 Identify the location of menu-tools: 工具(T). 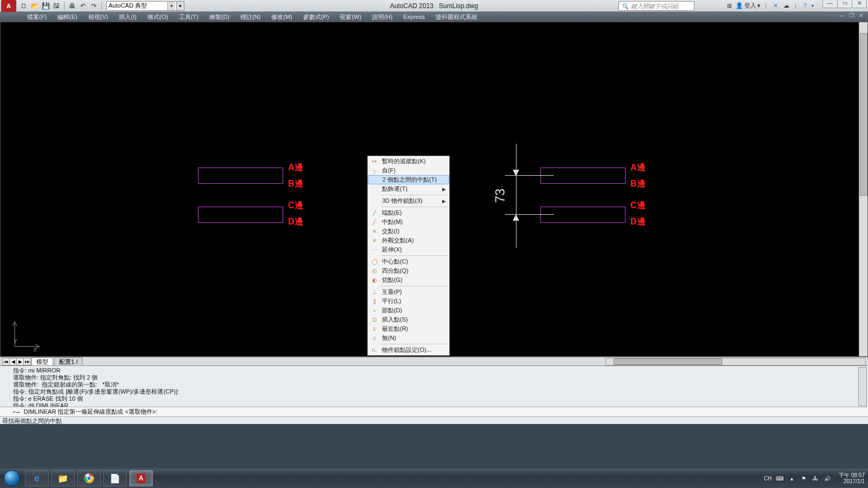
(189, 17).